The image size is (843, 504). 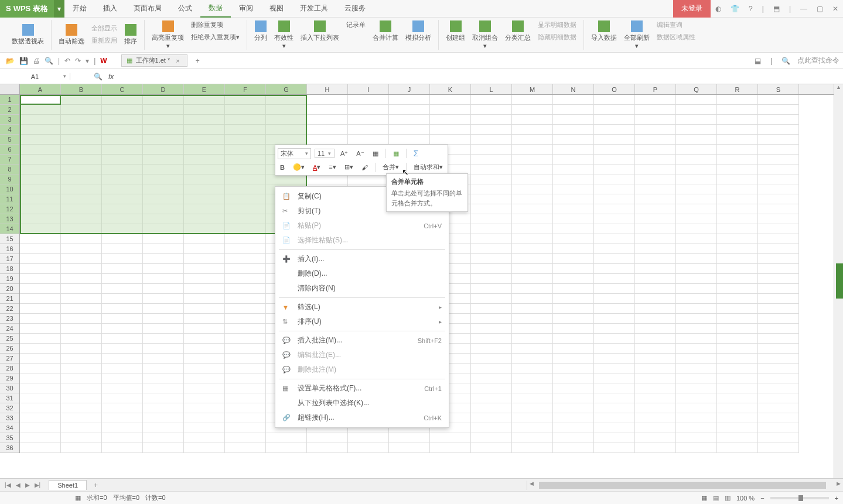 I want to click on row-header: 15, so click(x=9, y=239).